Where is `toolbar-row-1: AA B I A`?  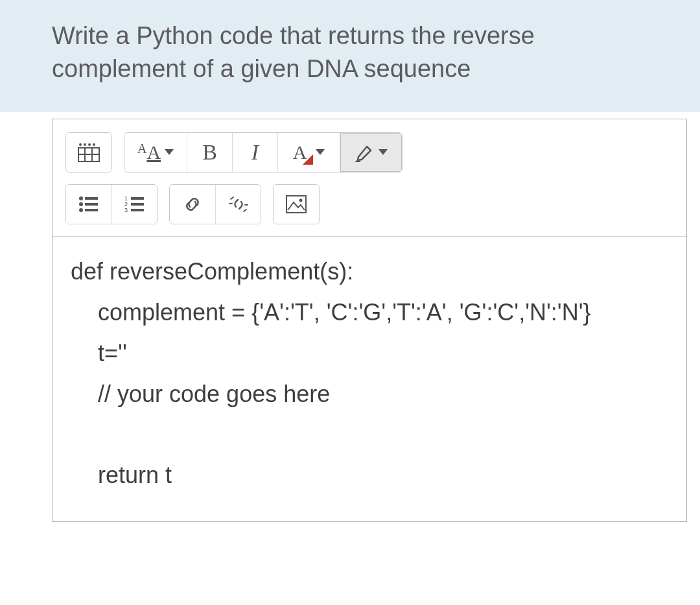
toolbar-row-1: AA B I A is located at coordinates (369, 152).